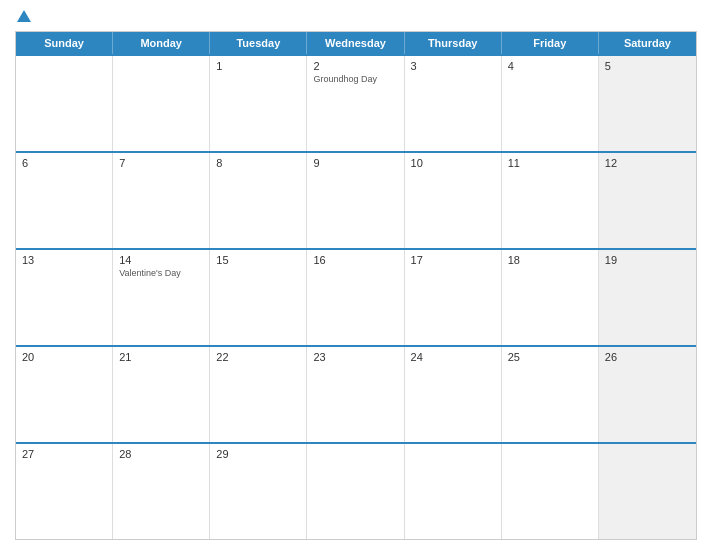  Describe the element at coordinates (64, 492) in the screenshot. I see `cal-cell: 27` at that location.